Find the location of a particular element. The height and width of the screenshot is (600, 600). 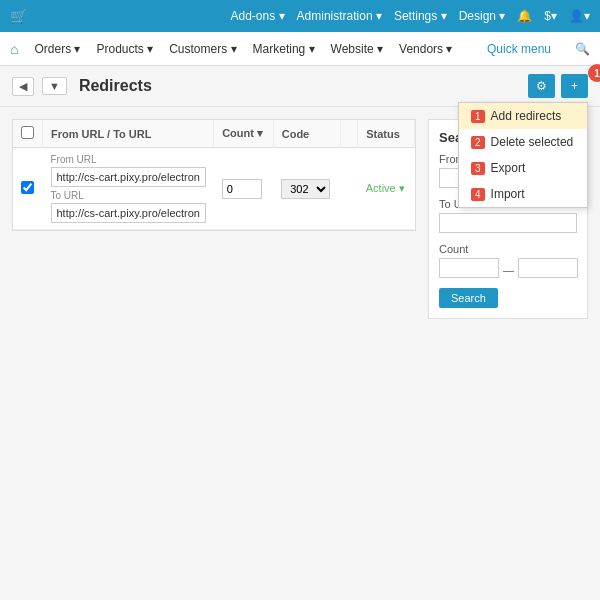

row-checkbox-cell is located at coordinates (28, 189).